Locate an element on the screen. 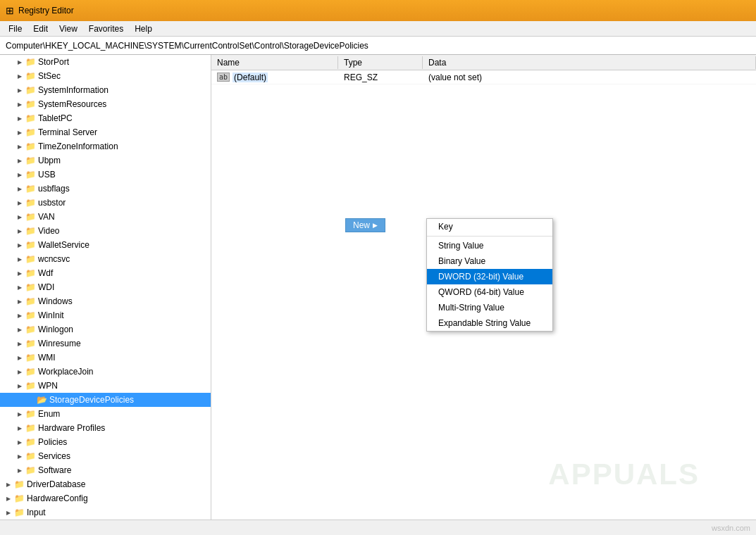 This screenshot has width=756, height=535. tree-item-hardwareprofiles: ▶ 📁 Hardware Profiles is located at coordinates (106, 428).